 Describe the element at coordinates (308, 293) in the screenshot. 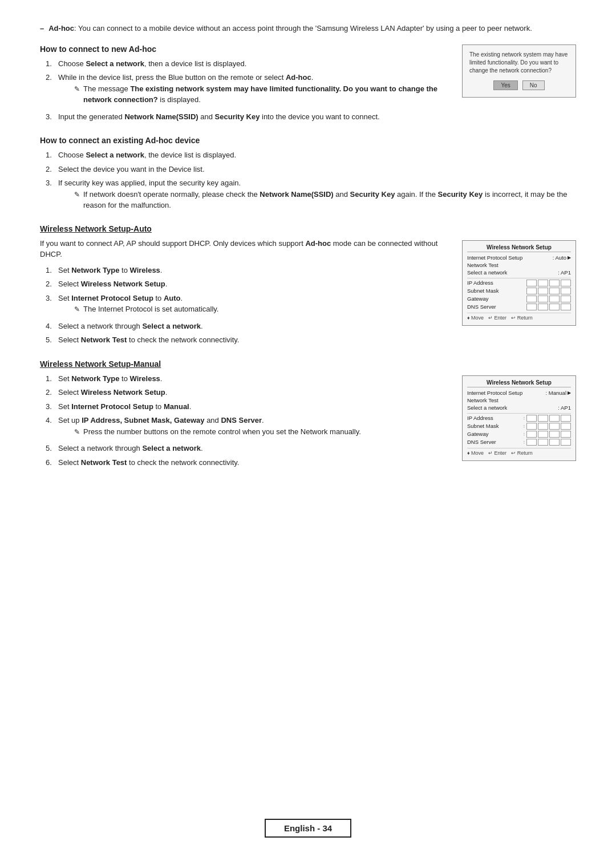

I see `wireless-auto-content: If you want to connect AP, AP should sup…` at that location.